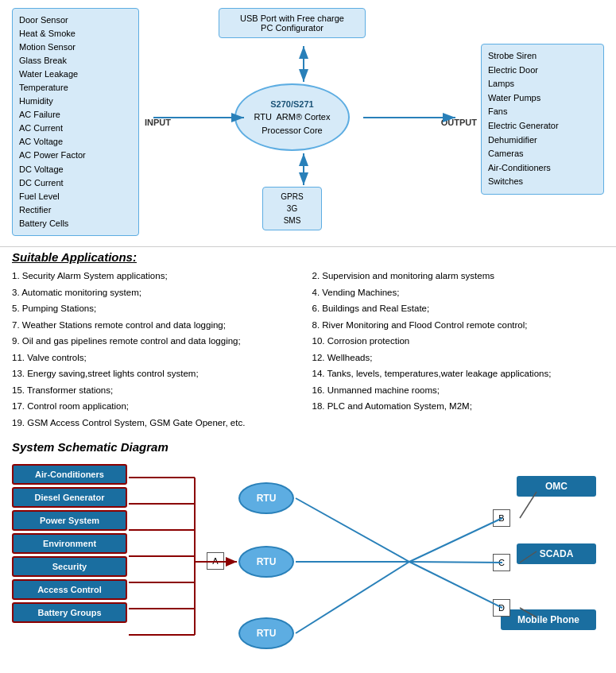  Describe the element at coordinates (459, 326) in the screenshot. I see `app-item: 8. River Monitoring and Flood Control re…` at that location.